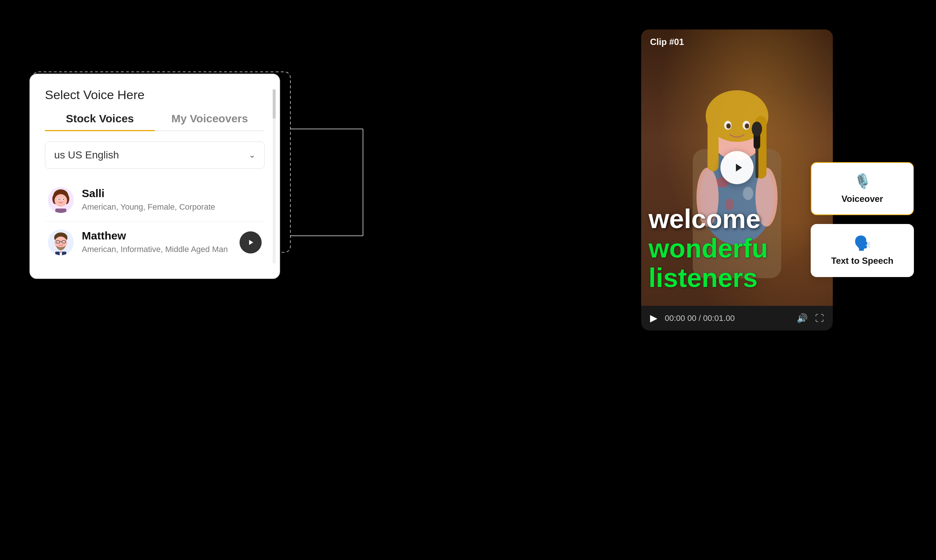  What do you see at coordinates (862, 243) in the screenshot?
I see `tts-icon: 🗣️` at bounding box center [862, 243].